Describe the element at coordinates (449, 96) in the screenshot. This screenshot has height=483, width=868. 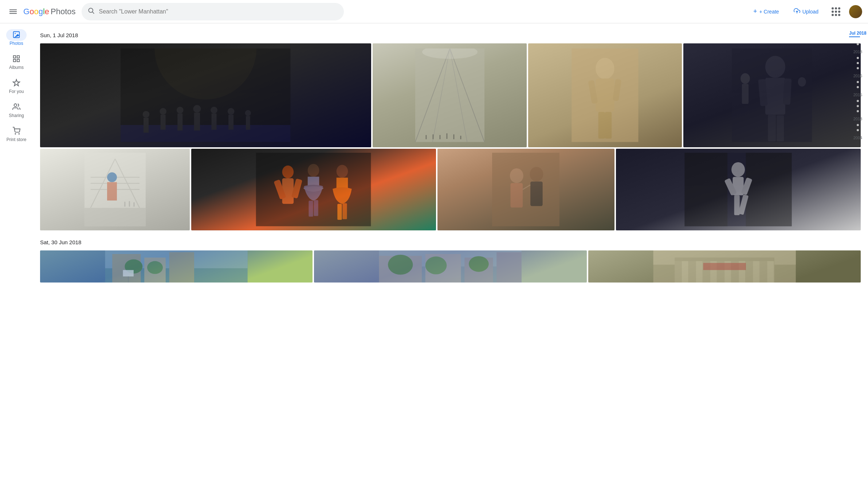
I see `photo-hallway` at that location.